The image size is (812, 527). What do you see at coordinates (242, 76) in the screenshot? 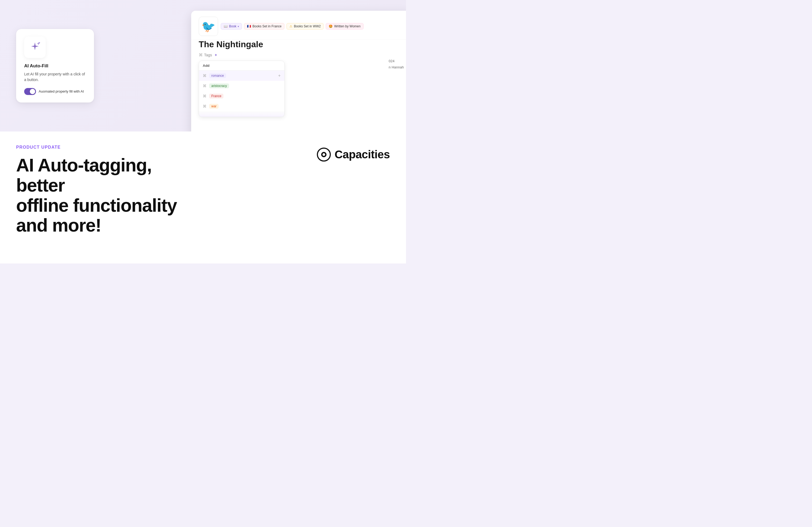
I see `tag-item-romance: ⌘ romance +` at bounding box center [242, 76].